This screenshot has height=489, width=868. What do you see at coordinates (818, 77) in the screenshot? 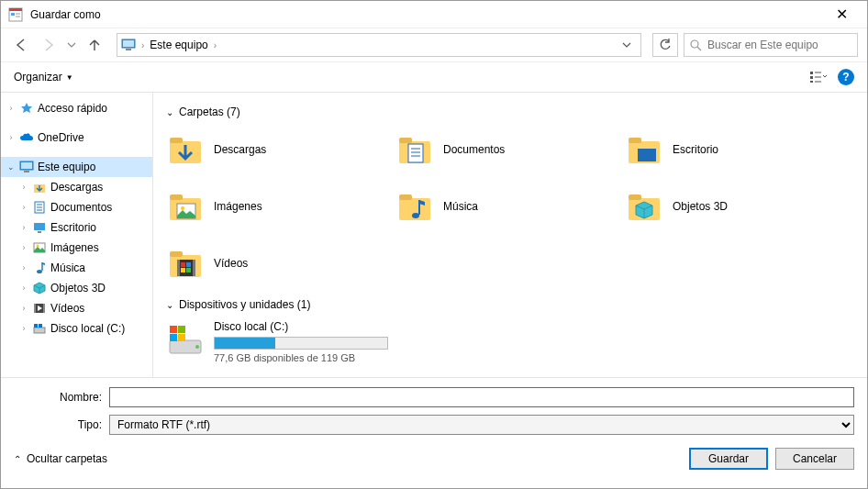
I see `view-options-button` at bounding box center [818, 77].